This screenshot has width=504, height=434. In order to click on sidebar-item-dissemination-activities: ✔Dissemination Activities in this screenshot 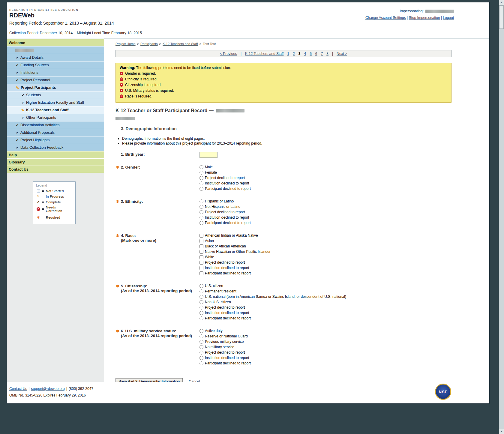, I will do `click(56, 125)`.